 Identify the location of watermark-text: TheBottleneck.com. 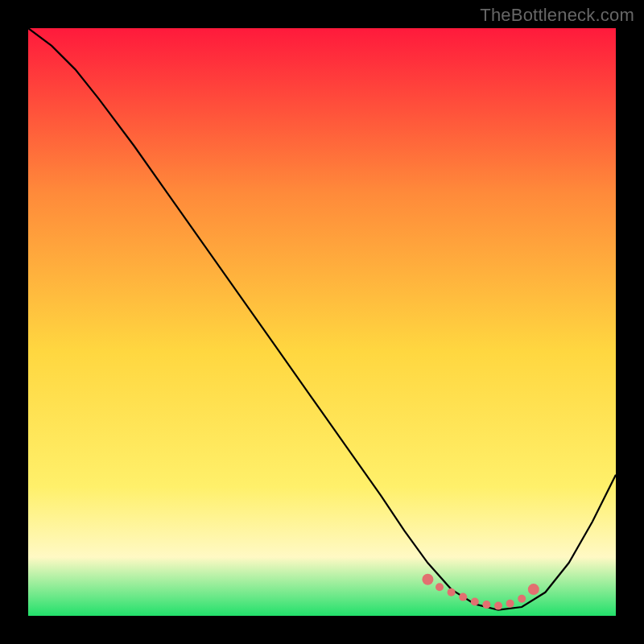
(557, 15).